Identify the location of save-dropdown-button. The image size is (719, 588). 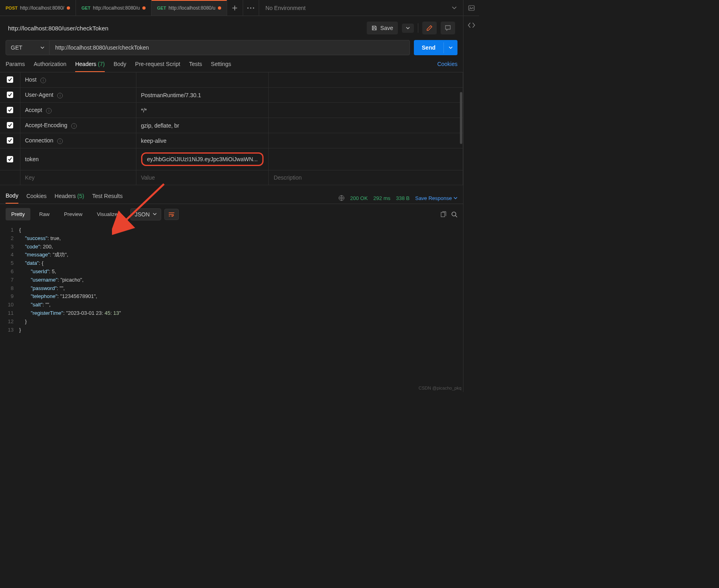
(408, 28).